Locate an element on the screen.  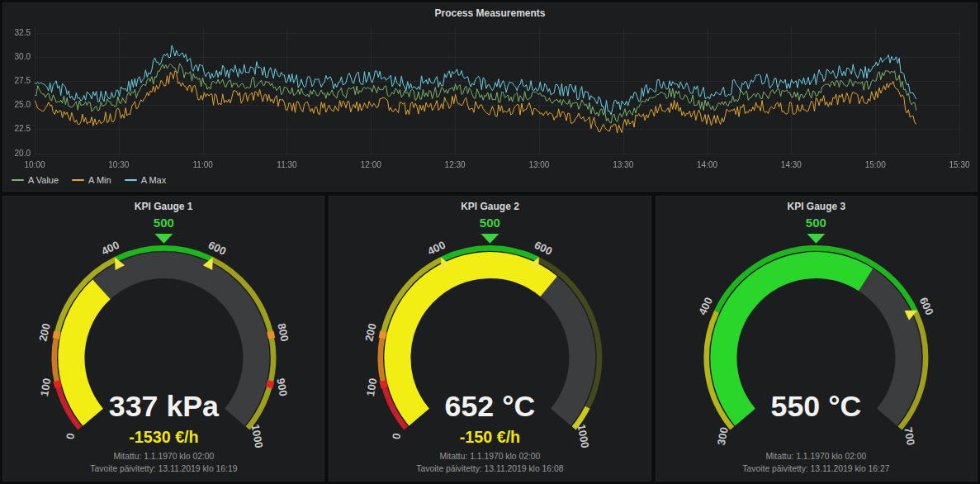
legend-item-a-min: A Min is located at coordinates (92, 180).